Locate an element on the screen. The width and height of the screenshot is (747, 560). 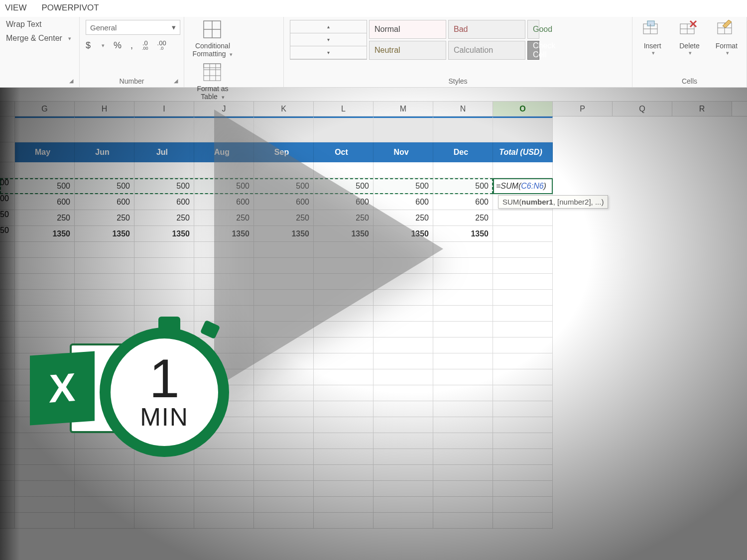
gallery-scroll-up-icon: ▴ is located at coordinates (329, 27).